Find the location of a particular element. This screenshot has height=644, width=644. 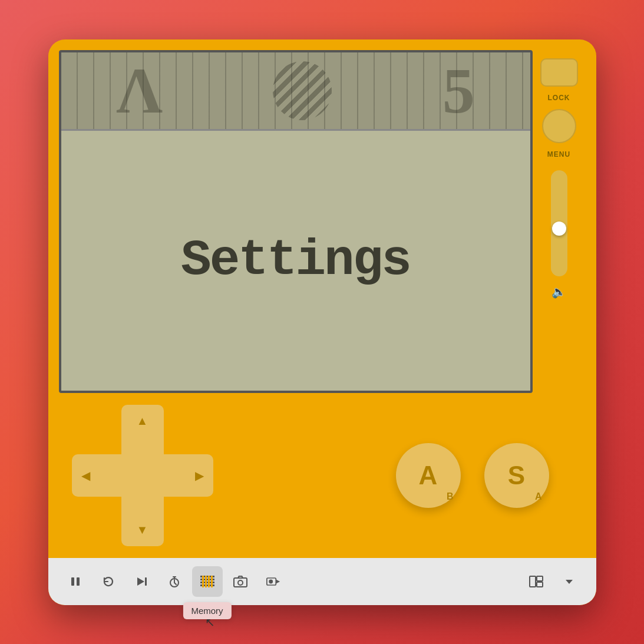

toolbar-more-button is located at coordinates (569, 582).